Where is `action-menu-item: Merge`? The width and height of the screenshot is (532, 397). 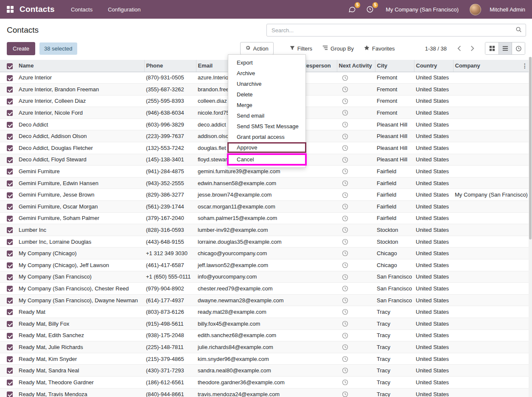 action-menu-item: Merge is located at coordinates (267, 105).